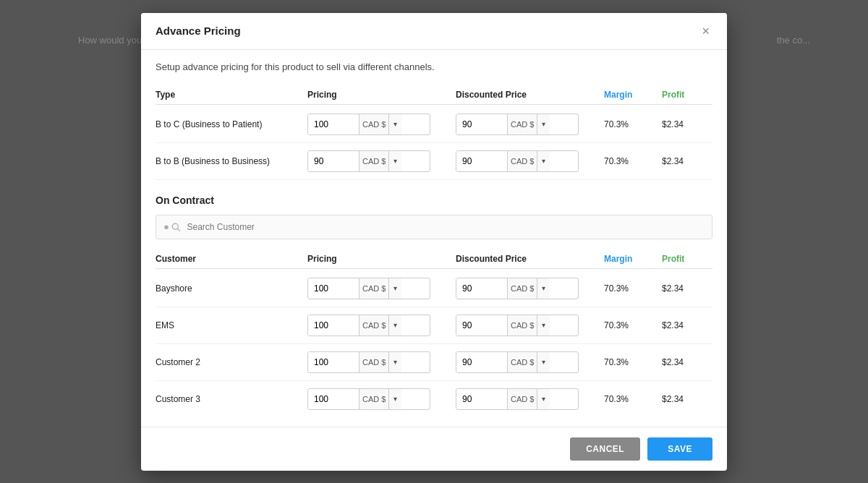 Image resolution: width=868 pixels, height=483 pixels. Describe the element at coordinates (687, 95) in the screenshot. I see `col-profit: Profit` at that location.